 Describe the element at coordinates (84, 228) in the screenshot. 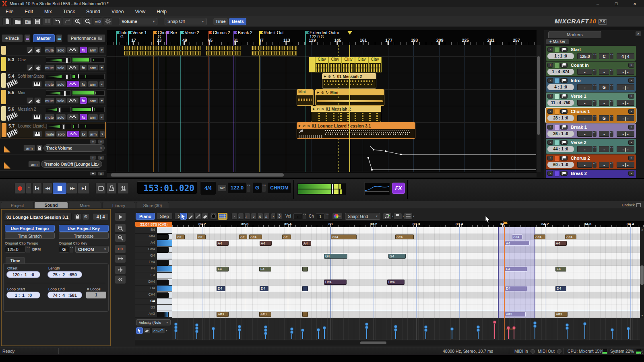

I see `use-project-key-button: Use Project Key` at that location.